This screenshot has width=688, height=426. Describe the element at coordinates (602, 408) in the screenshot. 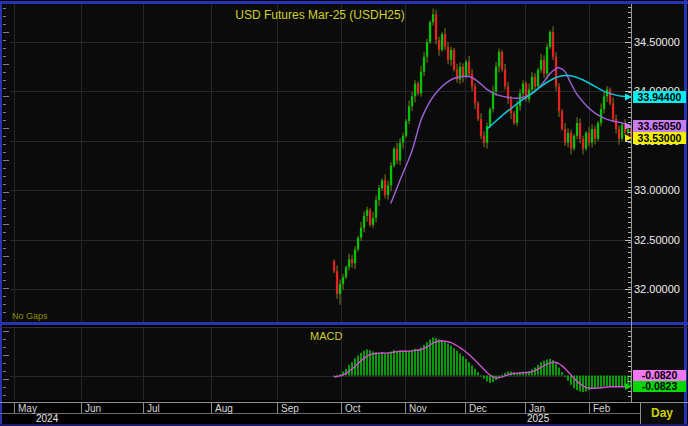

I see `month-label: Feb` at that location.